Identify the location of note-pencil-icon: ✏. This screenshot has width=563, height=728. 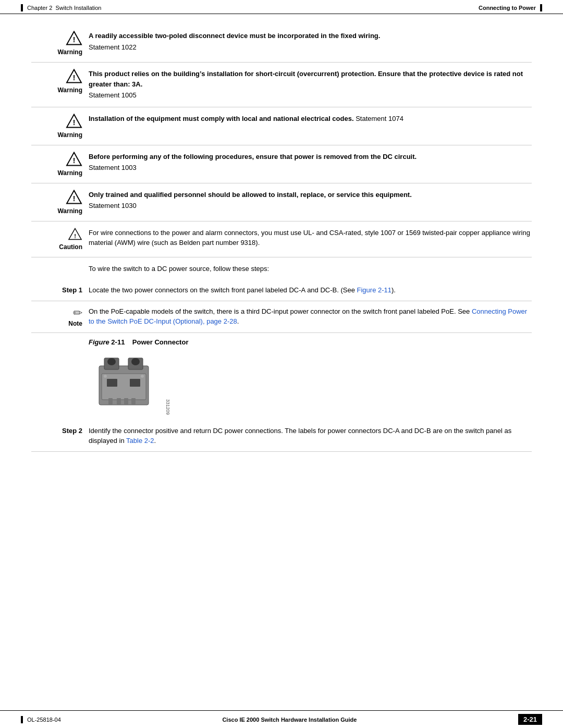
(78, 313).